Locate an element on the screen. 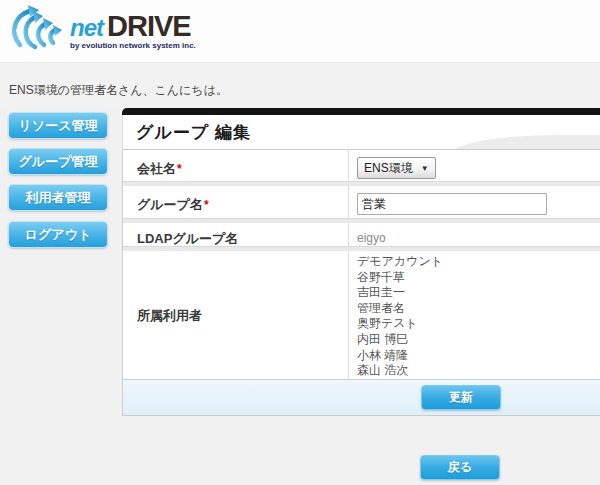  member-name: 小林 靖隆 is located at coordinates (478, 356).